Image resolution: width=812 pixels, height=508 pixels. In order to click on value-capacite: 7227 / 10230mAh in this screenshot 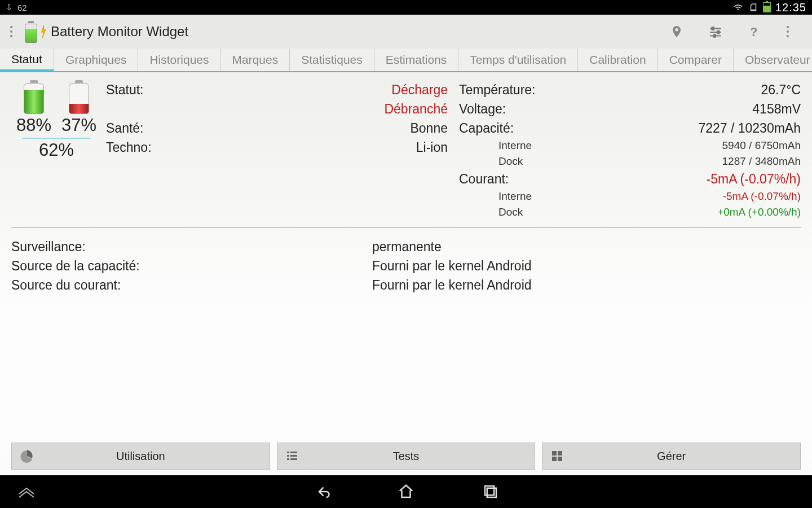, I will do `click(749, 128)`.